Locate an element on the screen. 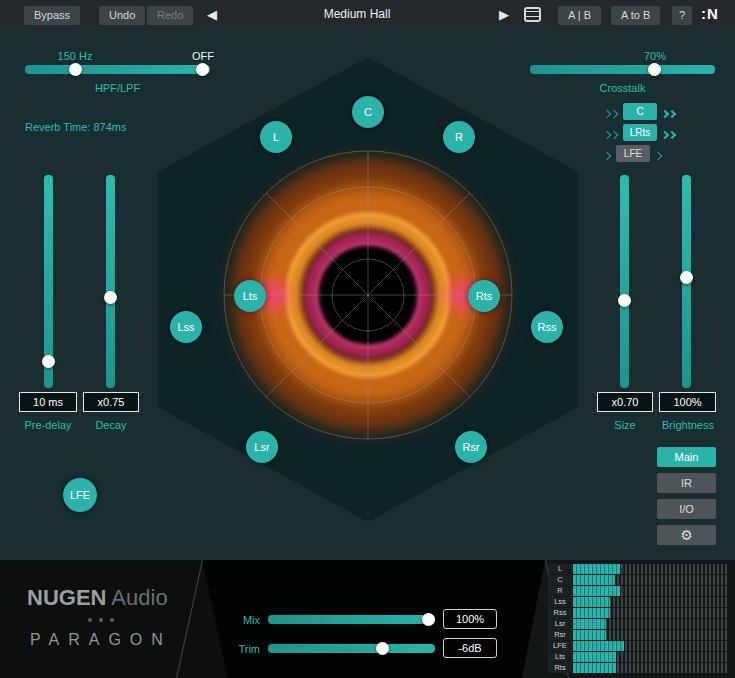 Image resolution: width=735 pixels, height=678 pixels. meter-row: LFE is located at coordinates (638, 646).